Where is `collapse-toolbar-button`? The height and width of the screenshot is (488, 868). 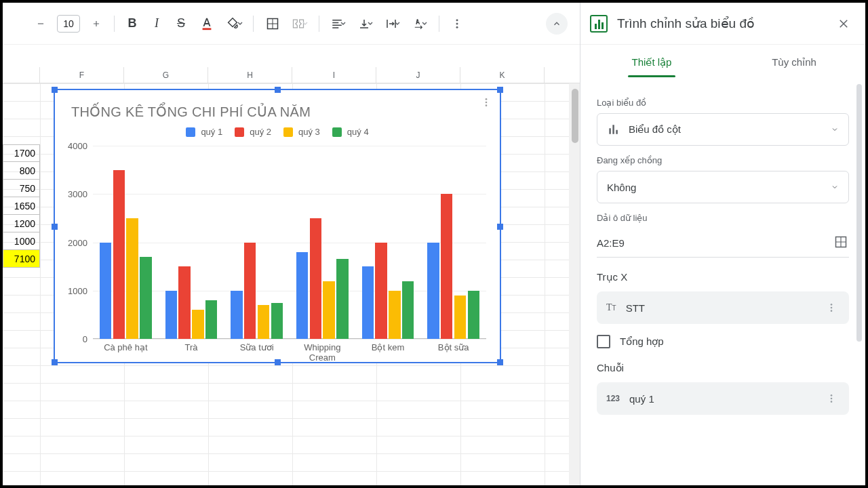
collapse-toolbar-button is located at coordinates (557, 24).